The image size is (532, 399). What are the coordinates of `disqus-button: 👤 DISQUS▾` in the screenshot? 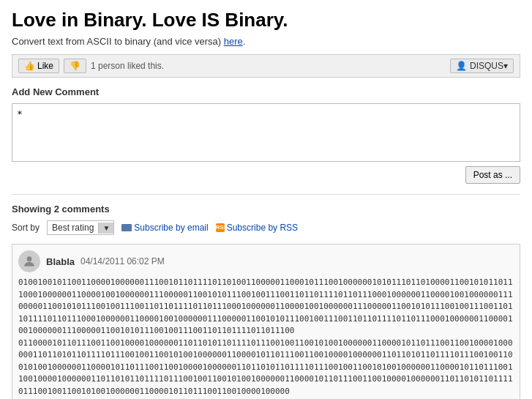 It's located at (482, 66).